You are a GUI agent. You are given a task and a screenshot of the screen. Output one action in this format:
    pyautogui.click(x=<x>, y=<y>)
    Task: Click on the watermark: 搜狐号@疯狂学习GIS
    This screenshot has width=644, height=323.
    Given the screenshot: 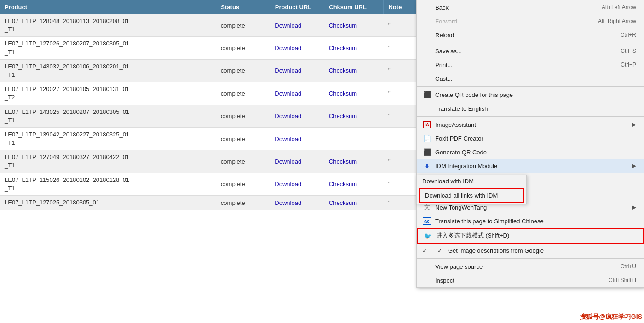 What is the action you would take?
    pyautogui.click(x=611, y=317)
    